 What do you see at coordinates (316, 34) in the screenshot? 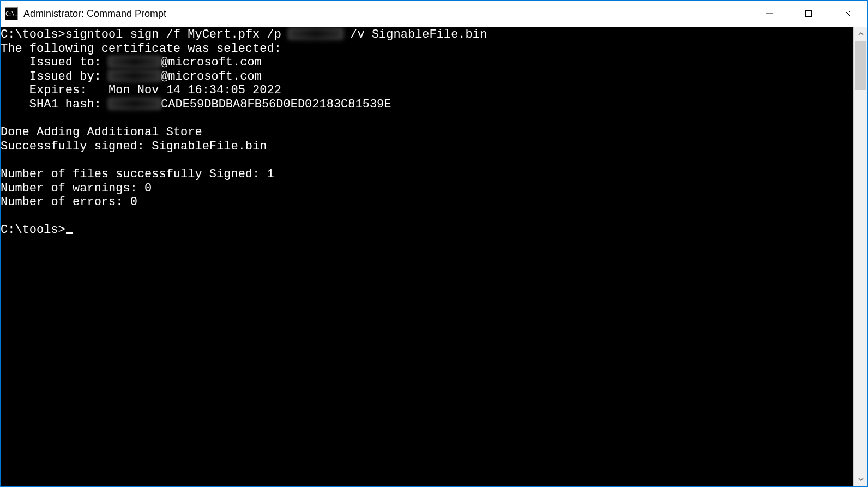
I see `redacted-password` at bounding box center [316, 34].